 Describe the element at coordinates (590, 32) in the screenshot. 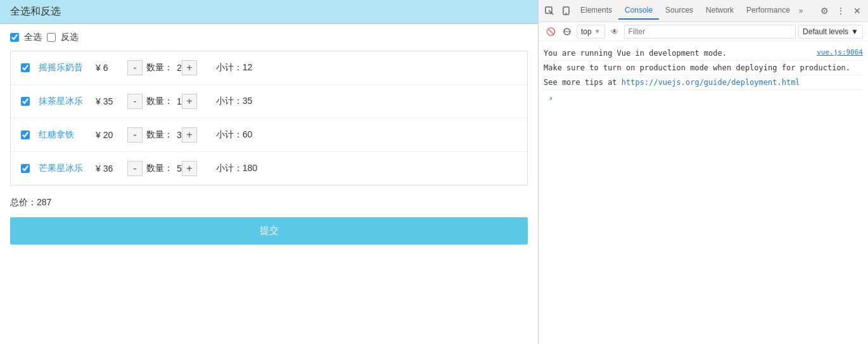

I see `context-selector: top ▼` at that location.